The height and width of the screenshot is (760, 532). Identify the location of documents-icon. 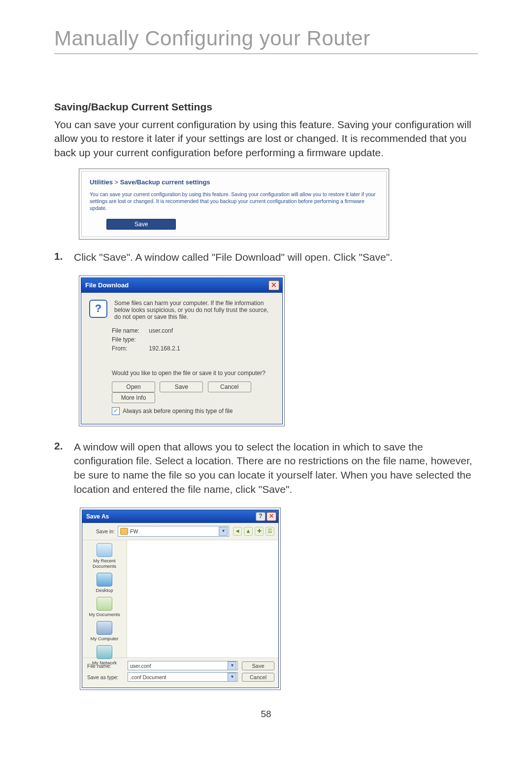
(104, 604).